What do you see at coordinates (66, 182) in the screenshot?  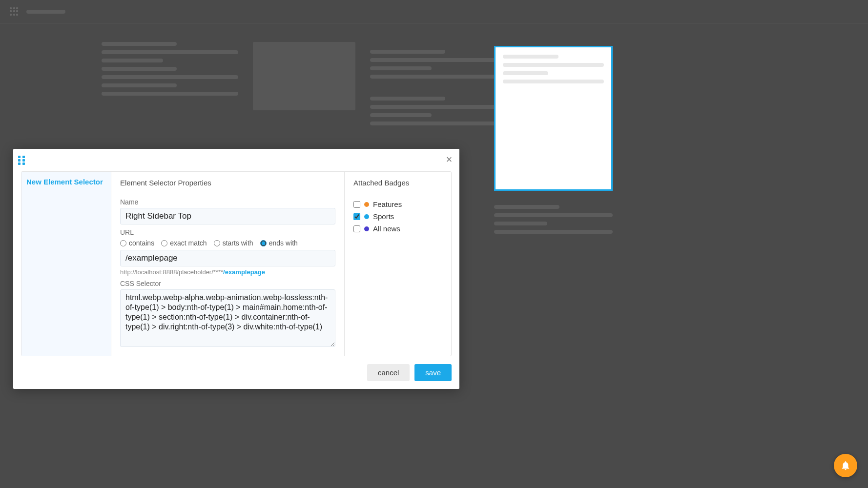 I see `new-selector-title: New Element Selector` at bounding box center [66, 182].